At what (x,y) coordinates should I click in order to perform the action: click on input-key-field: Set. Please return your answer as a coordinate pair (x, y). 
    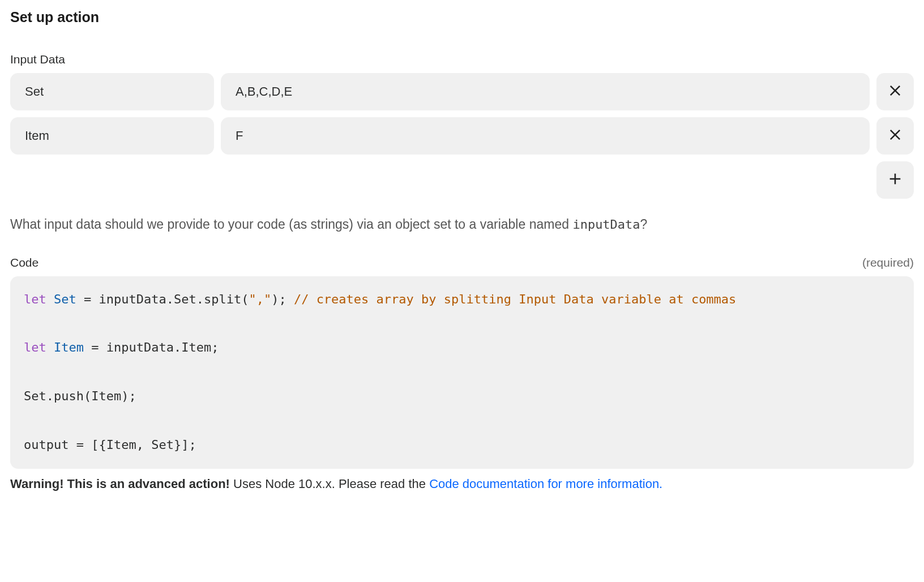
    Looking at the image, I should click on (112, 92).